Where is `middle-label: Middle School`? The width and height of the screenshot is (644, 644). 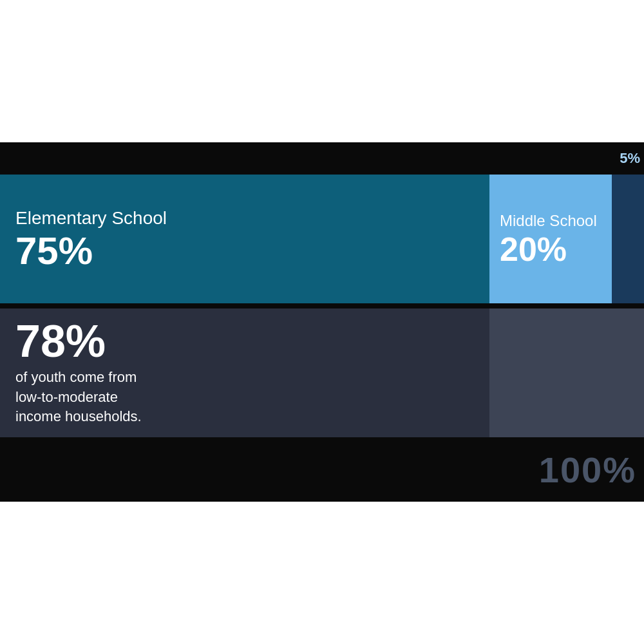 middle-label: Middle School is located at coordinates (551, 222).